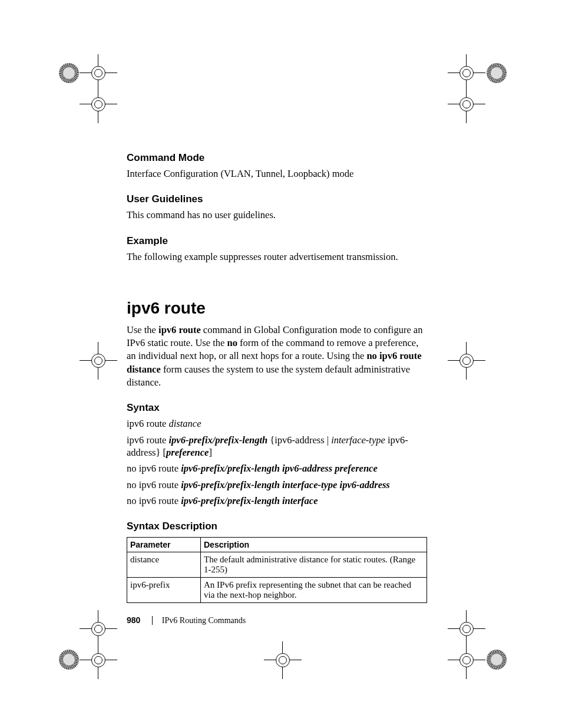  What do you see at coordinates (219, 440) in the screenshot?
I see `text-bold-italic: ipv6-prefix/prefix-length` at bounding box center [219, 440].